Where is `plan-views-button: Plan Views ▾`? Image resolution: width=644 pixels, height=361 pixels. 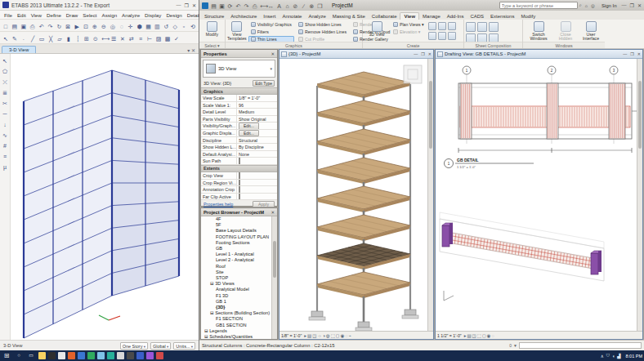 plan-views-button: Plan Views ▾ is located at coordinates (409, 25).